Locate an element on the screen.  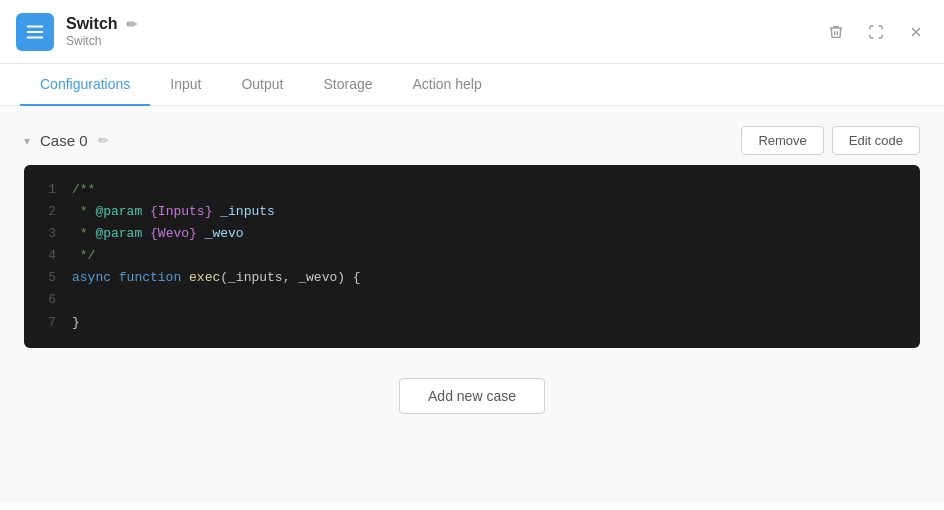
header: Switch ✏ Switch is located at coordinates (472, 32).